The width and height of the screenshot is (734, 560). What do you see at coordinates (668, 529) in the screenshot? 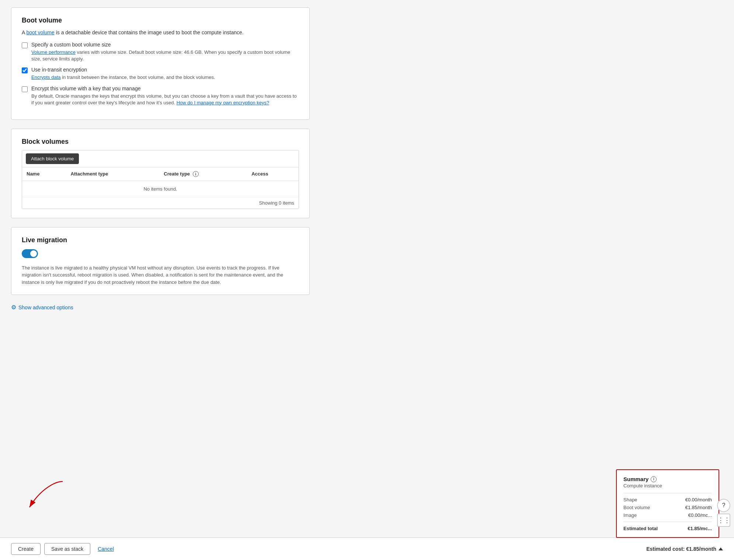
I see `summary-total-row: Estimated total €1.85/mc...` at bounding box center [668, 529].